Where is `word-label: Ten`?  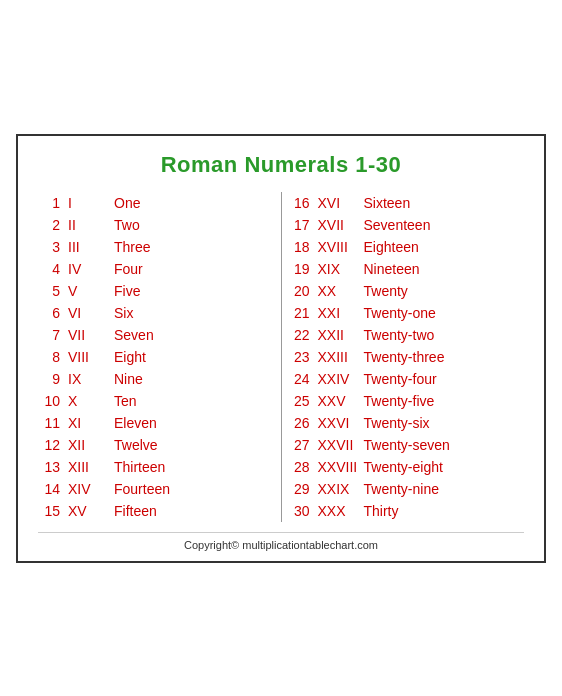 word-label: Ten is located at coordinates (159, 401).